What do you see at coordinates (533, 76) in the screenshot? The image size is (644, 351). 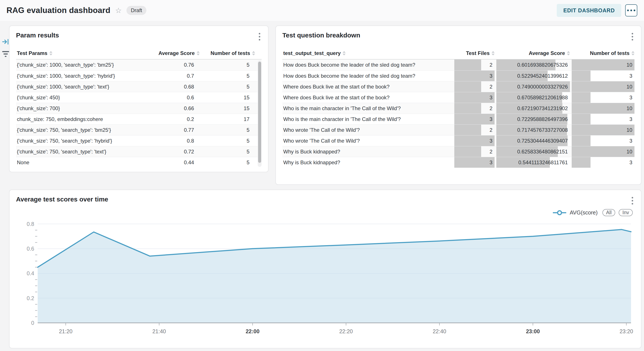 I see `cell-average-score: 0.5229452401399612` at bounding box center [533, 76].